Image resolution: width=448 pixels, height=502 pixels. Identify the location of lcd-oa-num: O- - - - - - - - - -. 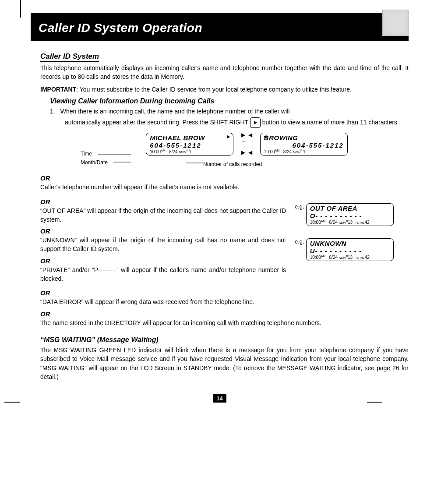
(350, 216).